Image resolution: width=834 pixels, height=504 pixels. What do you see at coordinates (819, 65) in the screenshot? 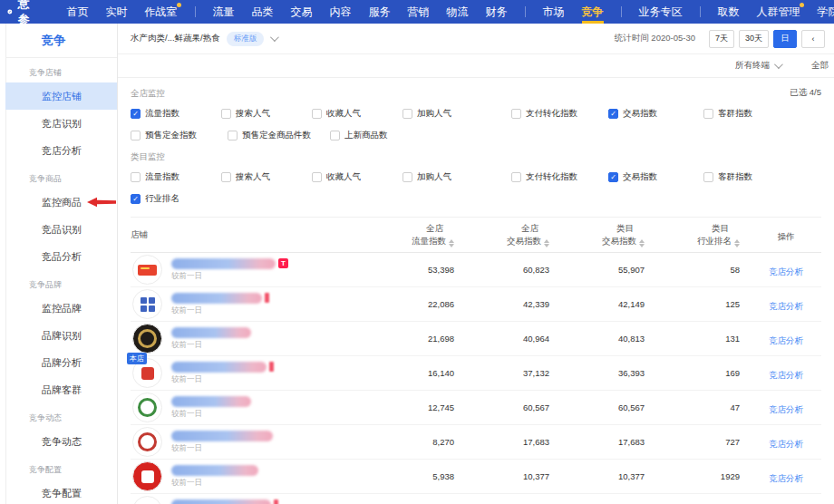
I see `scope-select: 全部` at bounding box center [819, 65].